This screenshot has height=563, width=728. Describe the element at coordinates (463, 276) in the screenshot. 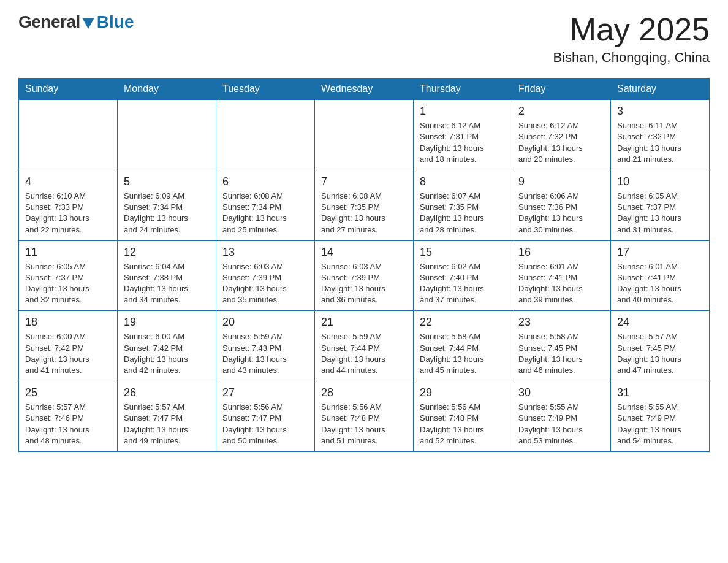

I see `calendar-cell-3-5: 15Sunrise: 6:02 AM Sunset: 7:40 PM Dayli…` at that location.